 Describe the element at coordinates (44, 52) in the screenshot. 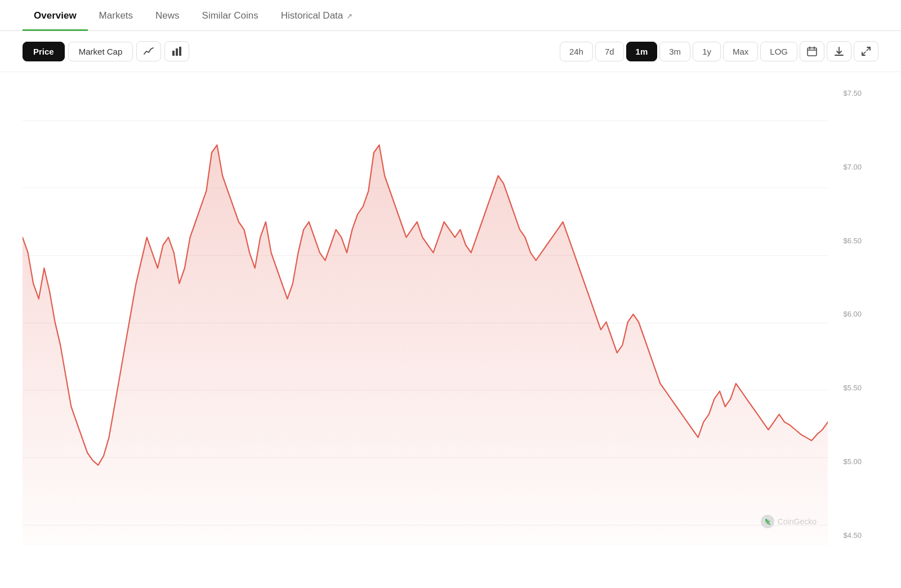

I see `price-button: Price` at that location.